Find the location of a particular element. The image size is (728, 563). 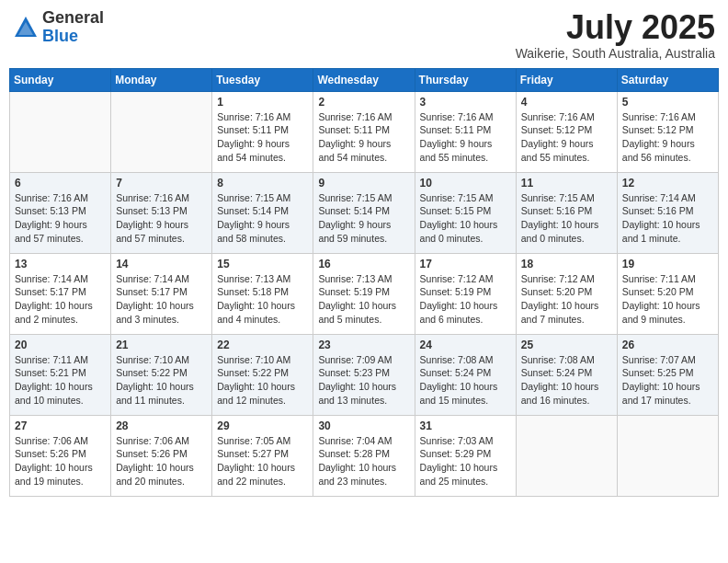

logo-general: General is located at coordinates (74, 17).